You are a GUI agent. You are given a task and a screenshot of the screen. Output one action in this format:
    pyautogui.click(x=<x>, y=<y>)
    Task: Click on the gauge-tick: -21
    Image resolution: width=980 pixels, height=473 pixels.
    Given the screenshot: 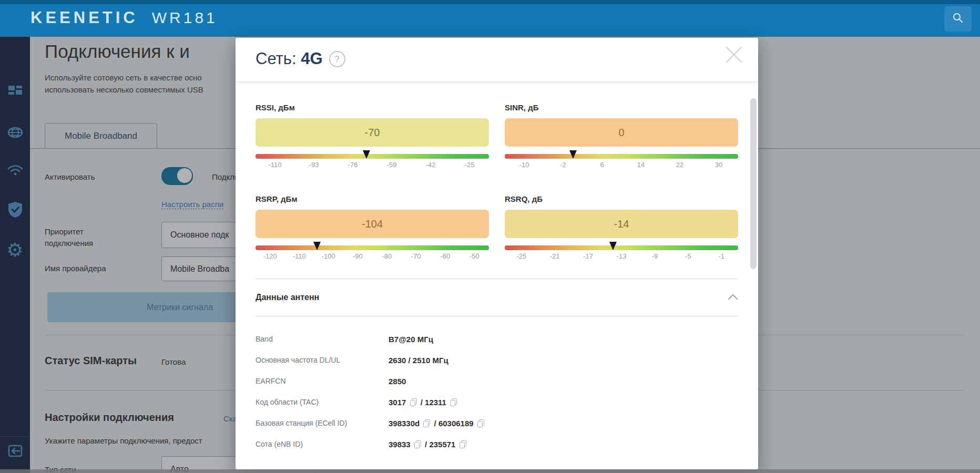 What is the action you would take?
    pyautogui.click(x=555, y=256)
    